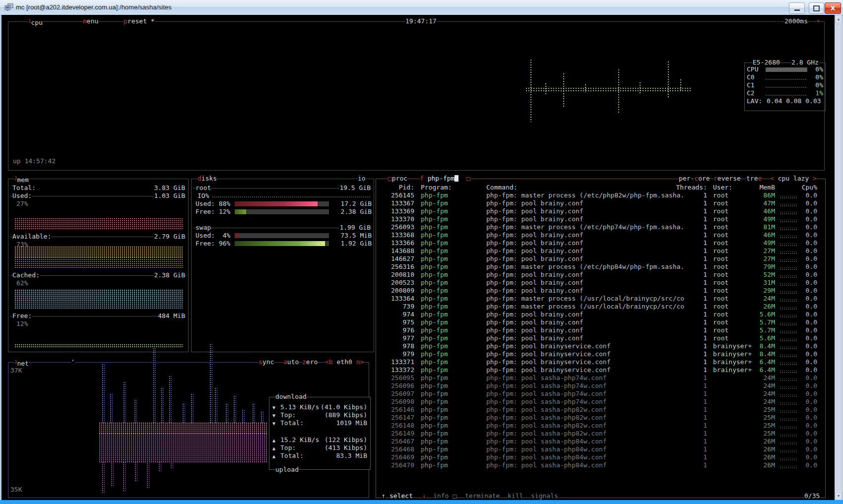 The height and width of the screenshot is (504, 843). What do you see at coordinates (310, 362) in the screenshot?
I see `net-zero-button: zero` at bounding box center [310, 362].